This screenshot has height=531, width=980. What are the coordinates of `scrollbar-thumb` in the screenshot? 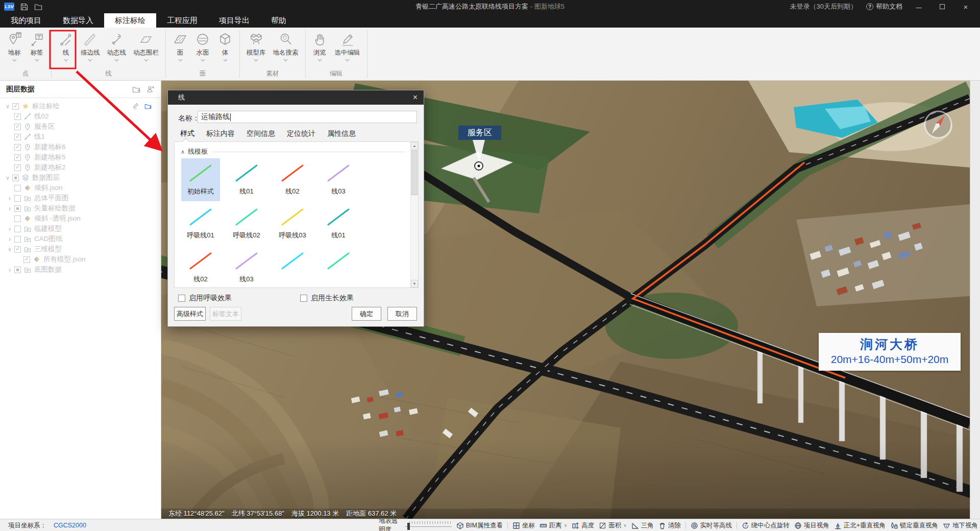 It's located at (414, 173).